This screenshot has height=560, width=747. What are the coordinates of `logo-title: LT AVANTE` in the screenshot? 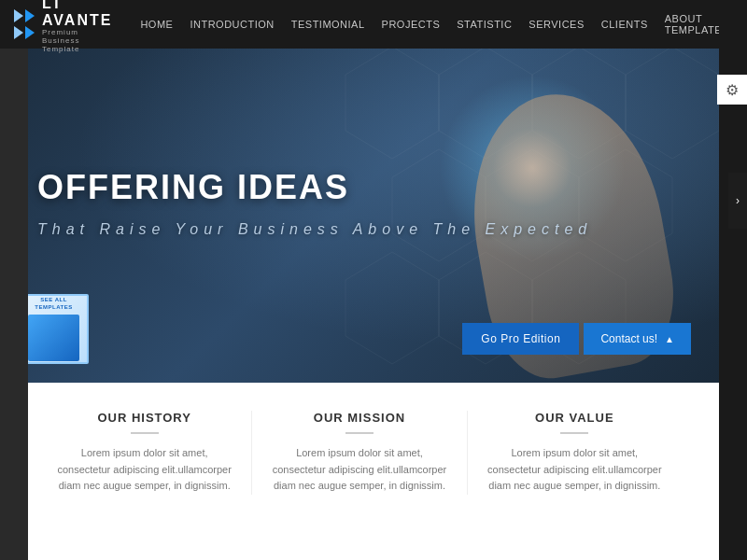 It's located at (77, 14).